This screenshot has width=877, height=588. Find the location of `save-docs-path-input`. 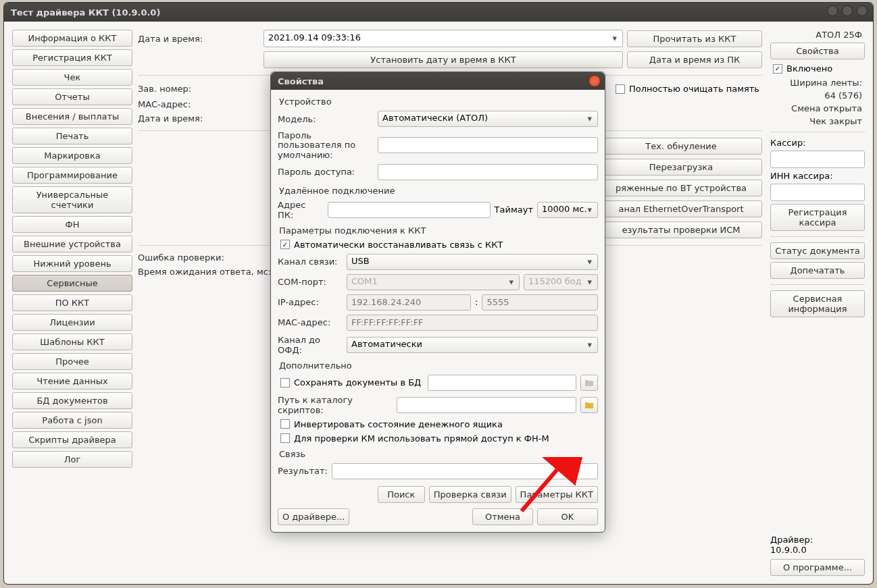

save-docs-path-input is located at coordinates (502, 383).